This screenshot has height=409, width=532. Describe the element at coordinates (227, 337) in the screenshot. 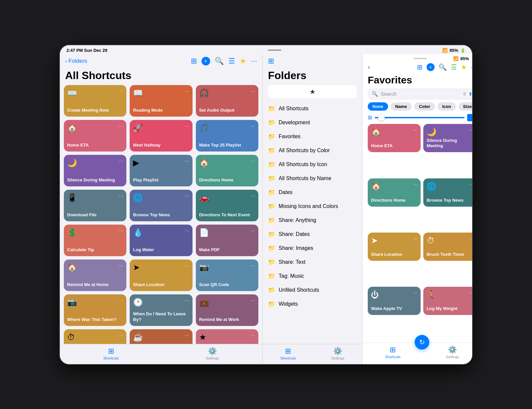

I see `shortcut-card: ★···` at that location.